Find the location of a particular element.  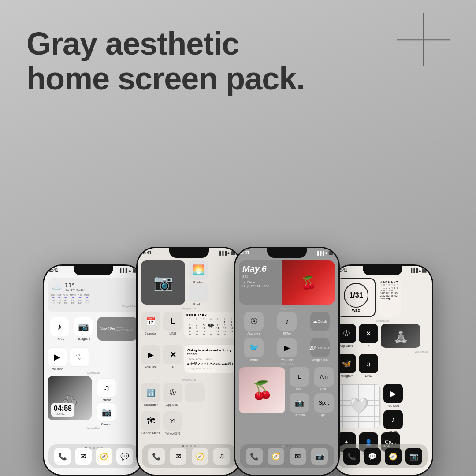

calc-icon: 🔢 is located at coordinates (151, 393).